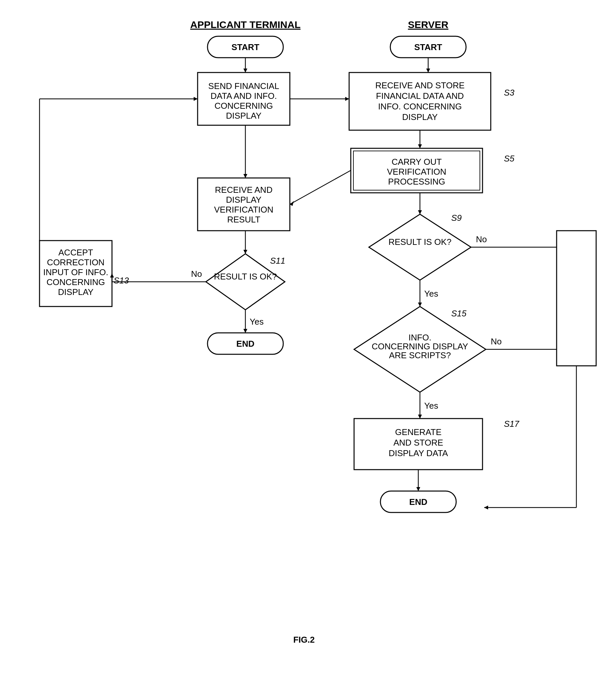 This screenshot has width=608, height=700. What do you see at coordinates (420, 242) in the screenshot?
I see `result-ok-server-label1: RESULT IS OK?` at bounding box center [420, 242].